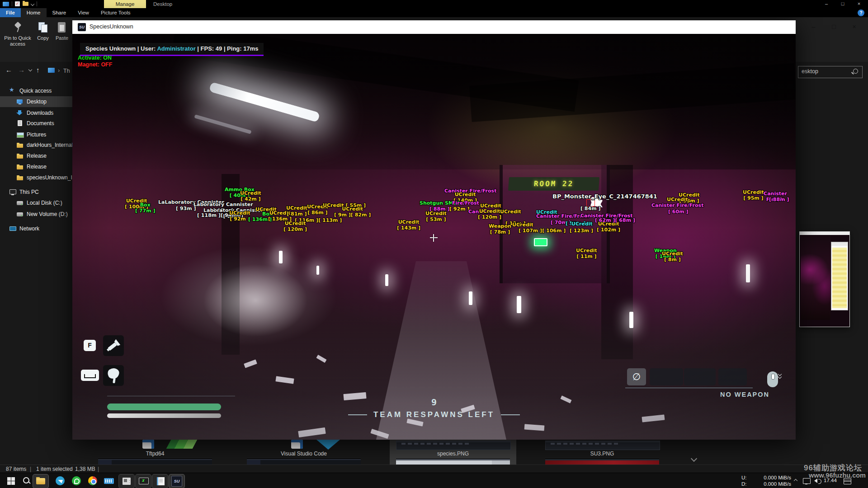 This screenshot has height=488, width=868. I want to click on tftpd64-app-icon, so click(155, 445).